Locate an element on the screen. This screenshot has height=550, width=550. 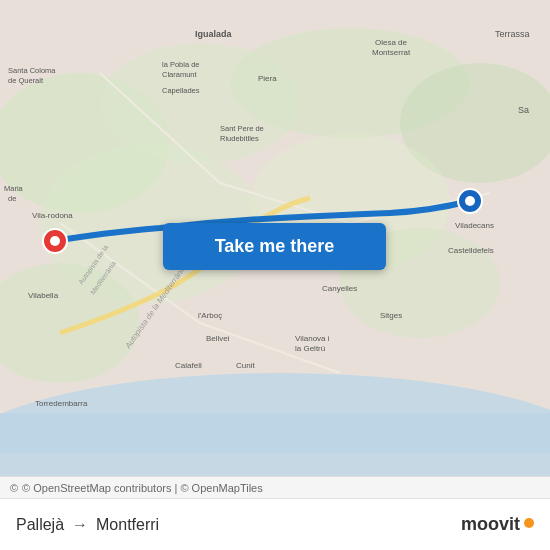
attribution-text: © OpenStreetMap contributors | © OpenMap… is located at coordinates (142, 488).